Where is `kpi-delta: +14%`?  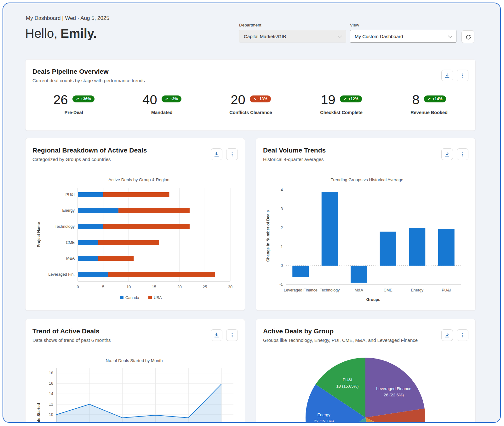
kpi-delta: +14% is located at coordinates (437, 99).